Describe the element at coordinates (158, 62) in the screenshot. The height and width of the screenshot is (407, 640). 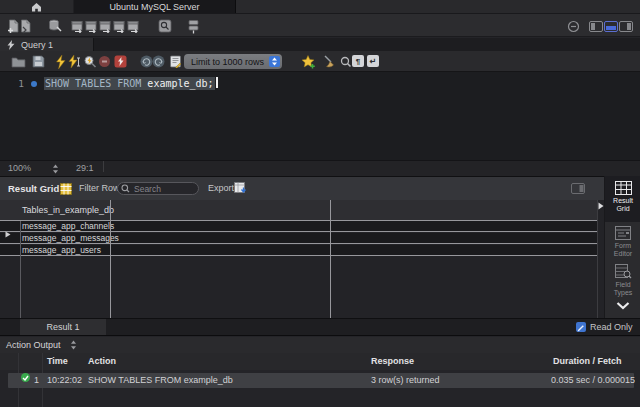
I see `rollback-button` at that location.